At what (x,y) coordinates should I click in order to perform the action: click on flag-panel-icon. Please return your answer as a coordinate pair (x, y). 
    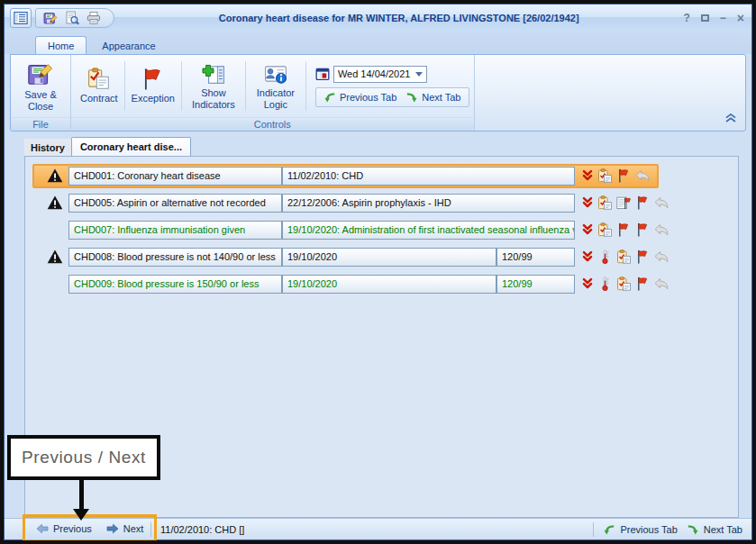
    Looking at the image, I should click on (624, 203).